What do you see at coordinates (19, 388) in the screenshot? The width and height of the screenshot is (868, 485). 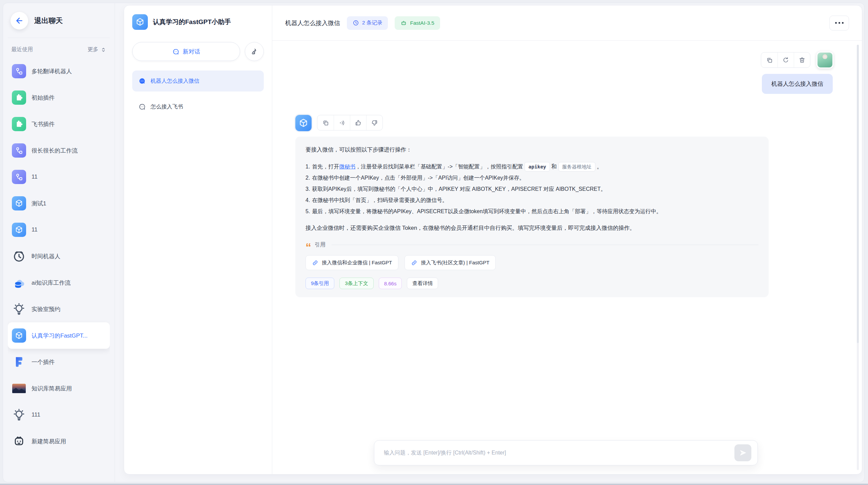 I see `photo-icon` at bounding box center [19, 388].